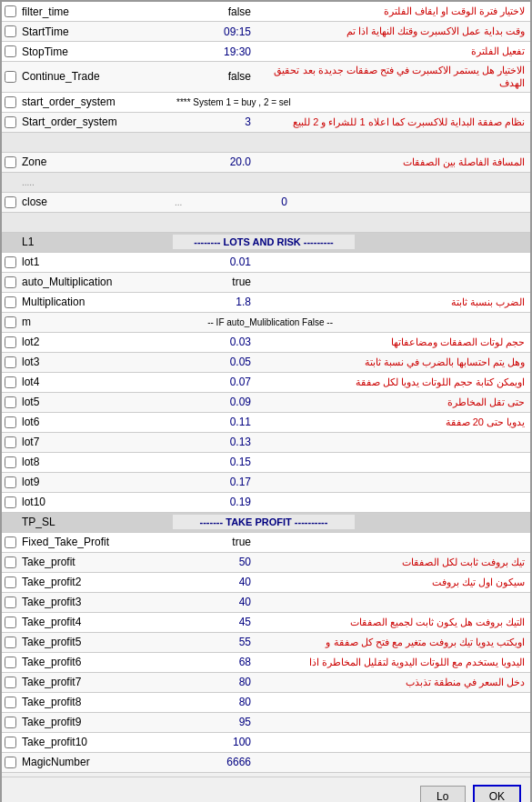  I want to click on param-comment: التيك بروفت هل يكون ثابت لجميع الصفقات, so click(393, 622).